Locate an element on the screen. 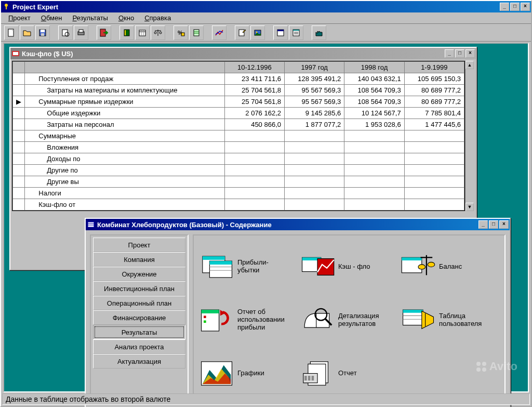 Image resolution: width=532 pixels, height=407 pixels. table-row: Поступления от продаж23 411 711,6128 395… is located at coordinates (239, 79).